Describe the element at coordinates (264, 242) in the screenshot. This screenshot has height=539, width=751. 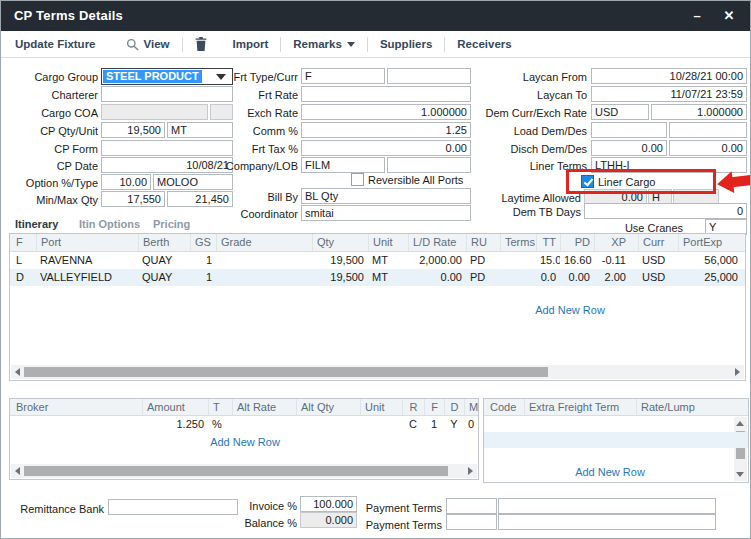
I see `column-header: Grade` at that location.